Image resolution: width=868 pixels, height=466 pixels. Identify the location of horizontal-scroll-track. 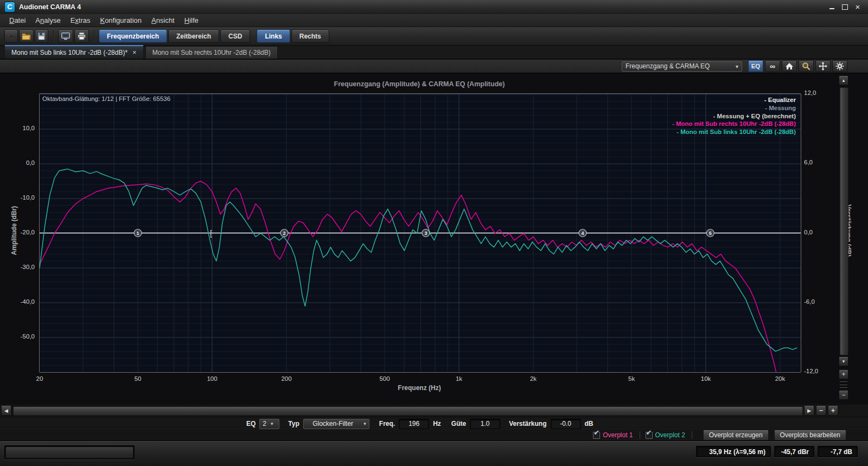
(407, 410).